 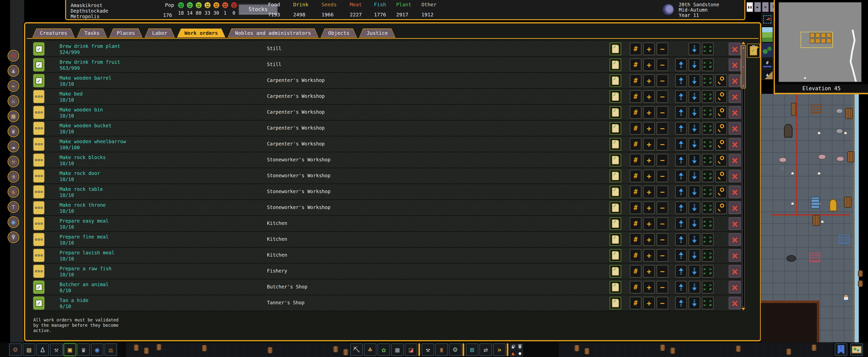 I want to click on objects-button: ◉, so click(x=97, y=350).